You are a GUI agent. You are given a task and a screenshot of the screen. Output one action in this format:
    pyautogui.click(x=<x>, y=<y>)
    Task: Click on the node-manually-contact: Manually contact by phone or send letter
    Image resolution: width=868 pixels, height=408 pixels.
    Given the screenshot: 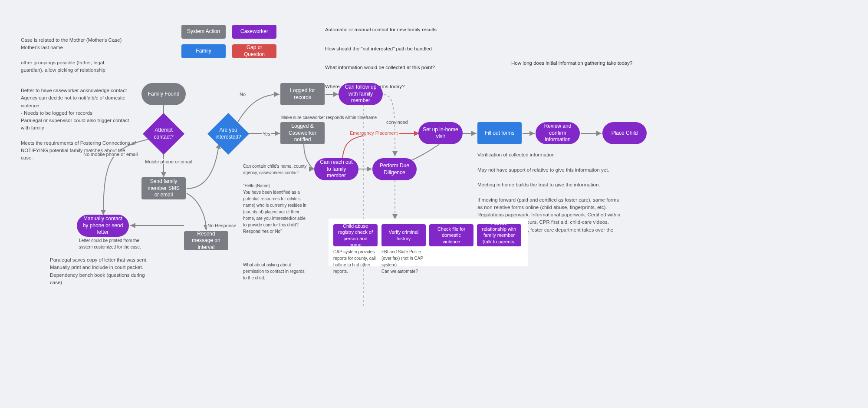 What is the action you would take?
    pyautogui.click(x=103, y=226)
    